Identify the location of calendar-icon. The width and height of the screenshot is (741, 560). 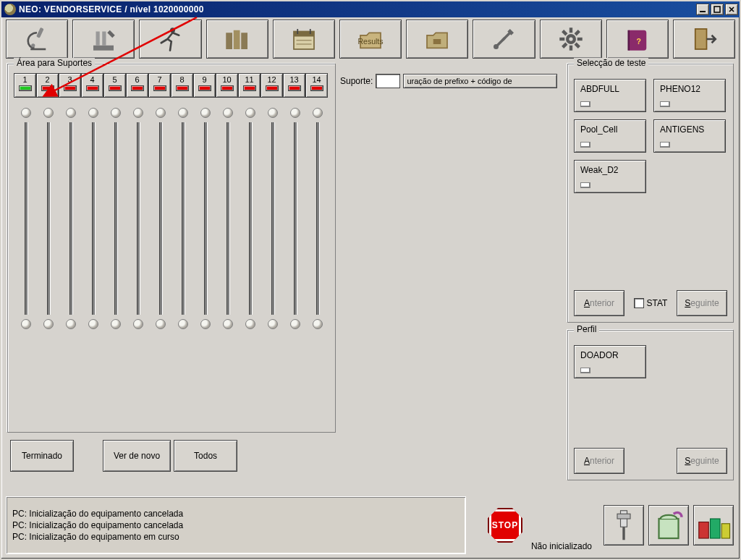
(304, 39).